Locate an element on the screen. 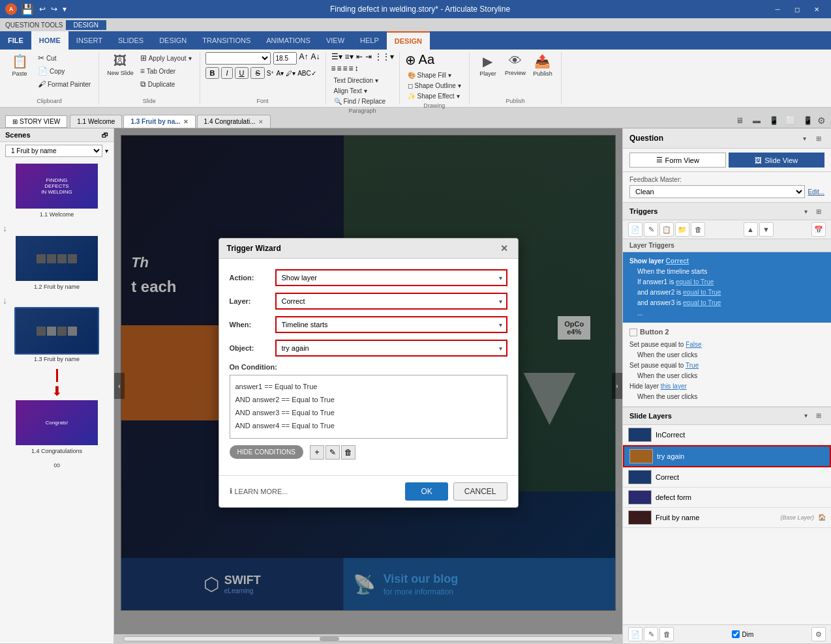  trigger-this-layer-link: this layer is located at coordinates (674, 386).